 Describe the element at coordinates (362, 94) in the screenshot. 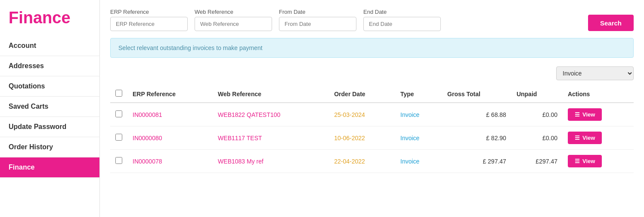

I see `col-order-date: Order Date` at that location.